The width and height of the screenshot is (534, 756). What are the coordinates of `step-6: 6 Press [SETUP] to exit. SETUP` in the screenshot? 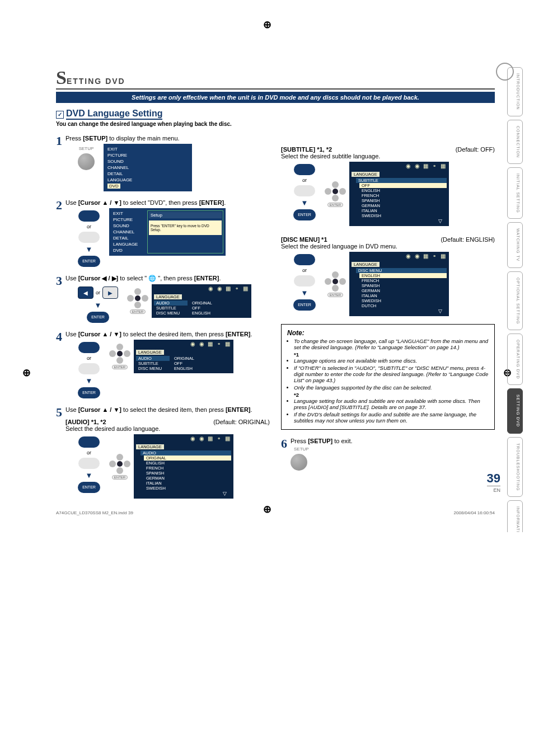 It's located at (388, 454).